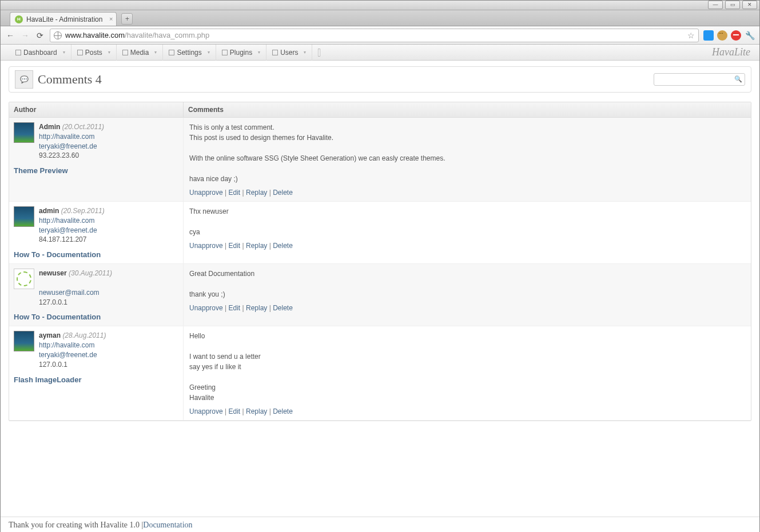 This screenshot has height=532, width=760. Describe the element at coordinates (71, 155) in the screenshot. I see `author-ip: 93.223.23.60` at that location.